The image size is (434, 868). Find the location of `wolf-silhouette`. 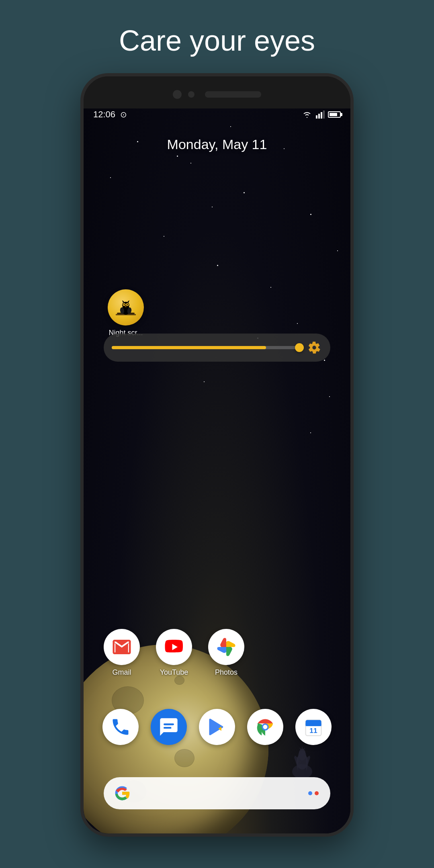

wolf-silhouette is located at coordinates (302, 760).